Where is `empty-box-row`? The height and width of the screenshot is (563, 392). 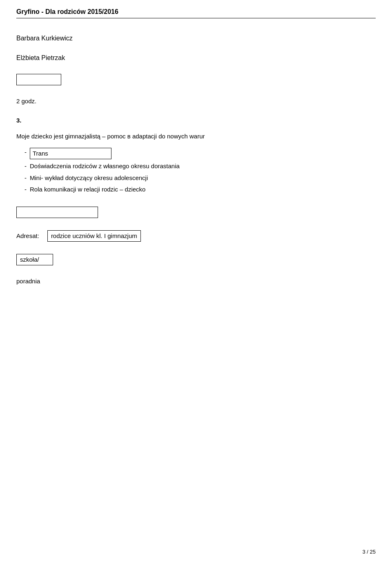 empty-box-row is located at coordinates (196, 80).